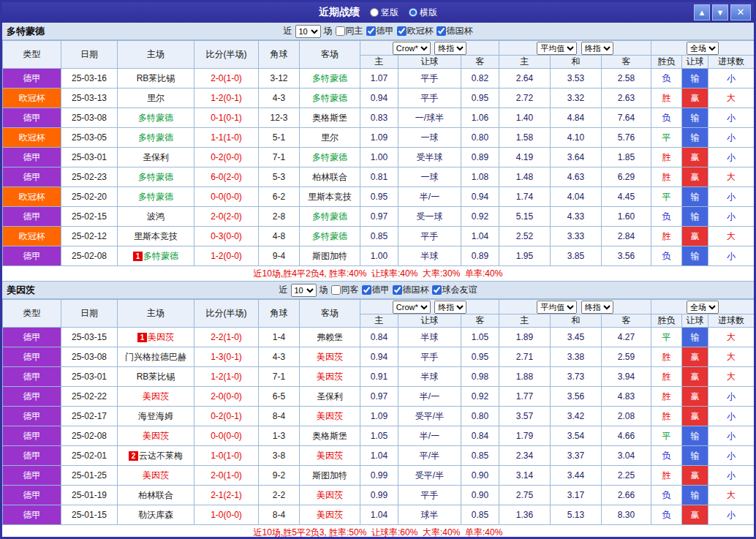 This screenshot has width=756, height=539. What do you see at coordinates (227, 137) in the screenshot?
I see `score-cell: 1-1(1-0)` at bounding box center [227, 137].